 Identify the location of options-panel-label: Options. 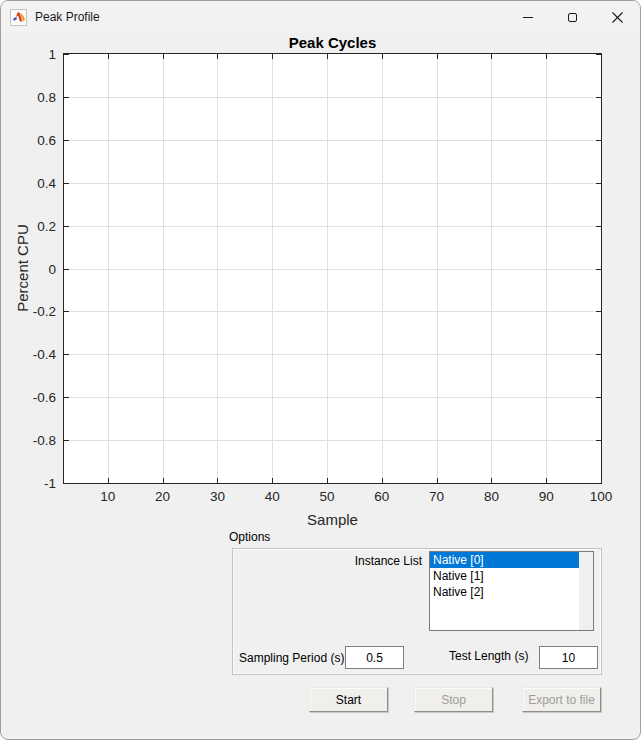
(250, 537).